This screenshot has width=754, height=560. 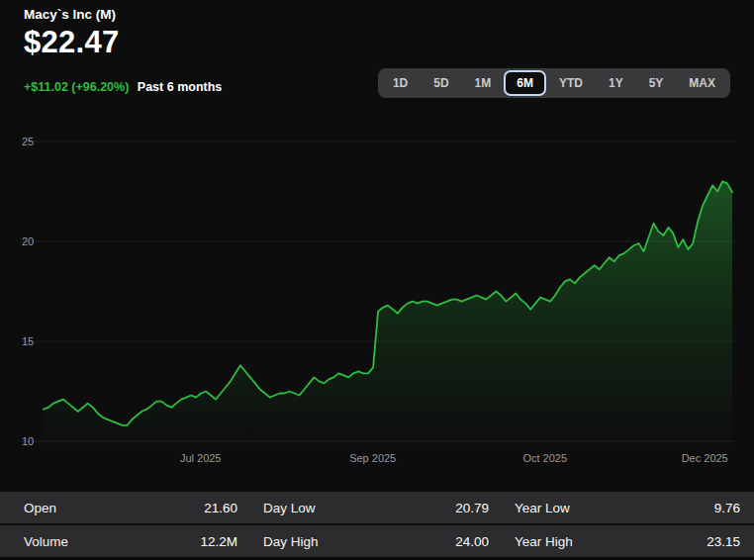 What do you see at coordinates (377, 542) in the screenshot?
I see `stat-day-high: Day High 24.00` at bounding box center [377, 542].